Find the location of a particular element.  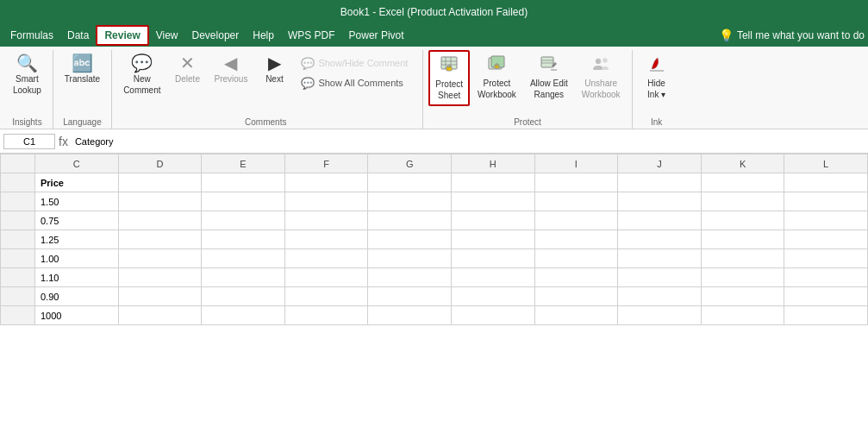

protect-workbook-button: ProtectWorkbook is located at coordinates (496, 78).